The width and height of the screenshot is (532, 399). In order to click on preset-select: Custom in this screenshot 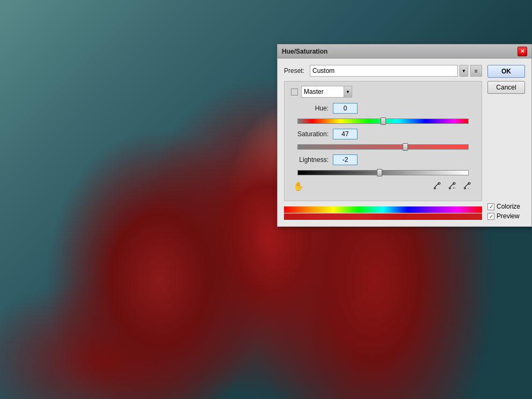, I will do `click(384, 71)`.